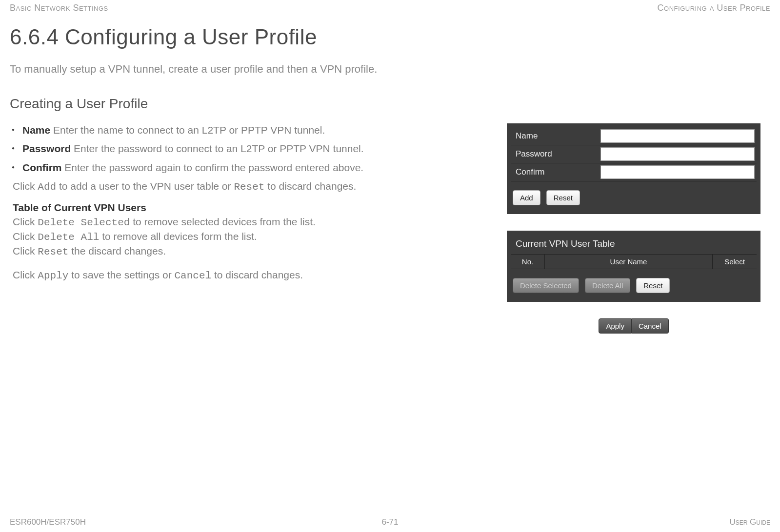 Image resolution: width=780 pixels, height=532 pixels. Describe the element at coordinates (629, 261) in the screenshot. I see `col-user-name: User Name` at that location.